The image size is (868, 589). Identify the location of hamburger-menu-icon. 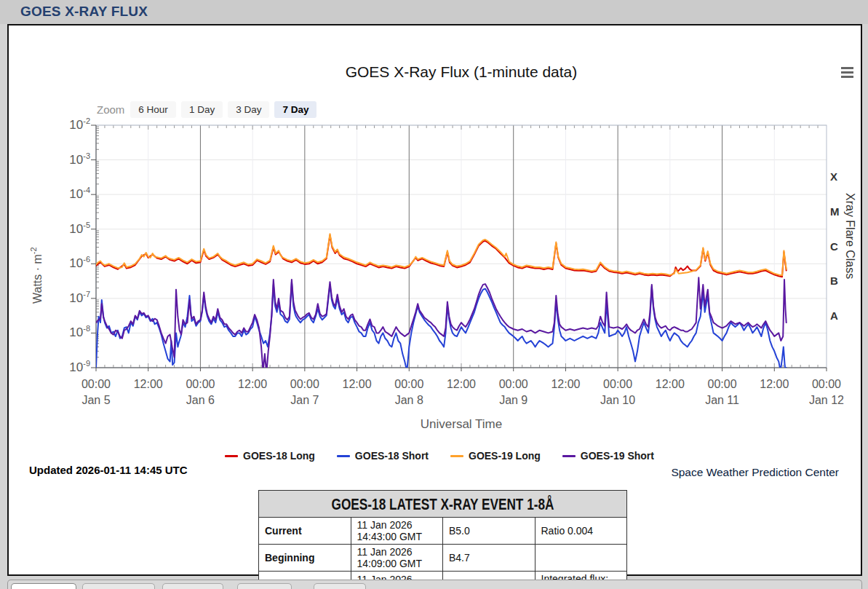
(848, 73).